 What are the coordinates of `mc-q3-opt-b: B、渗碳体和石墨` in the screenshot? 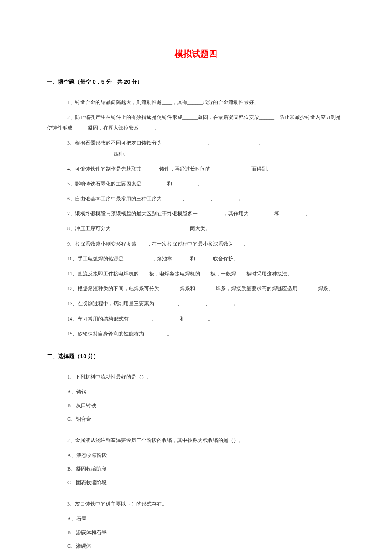 It's located at (196, 532).